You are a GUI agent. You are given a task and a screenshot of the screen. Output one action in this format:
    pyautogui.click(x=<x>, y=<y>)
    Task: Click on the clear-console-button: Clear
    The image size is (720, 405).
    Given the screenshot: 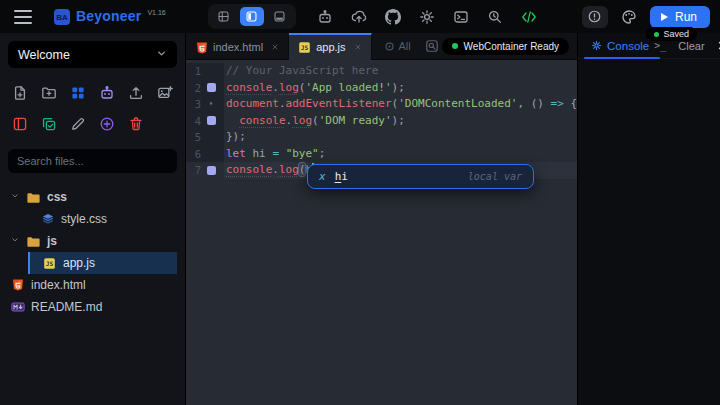 What is the action you would take?
    pyautogui.click(x=691, y=46)
    